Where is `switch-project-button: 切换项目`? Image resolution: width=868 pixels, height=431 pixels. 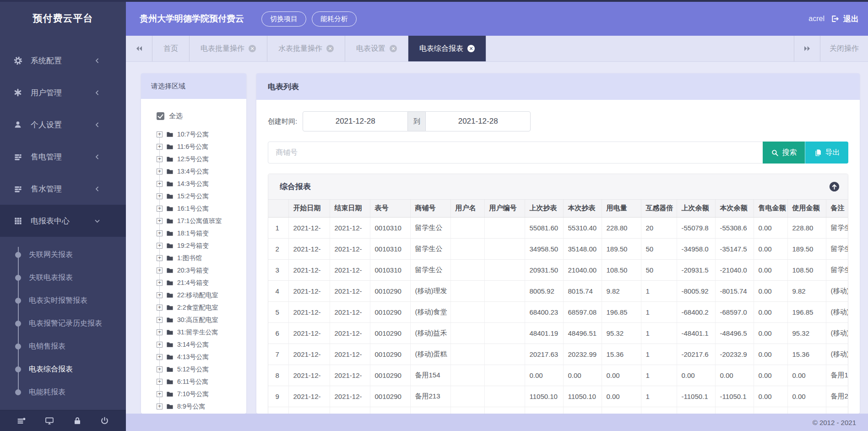 switch-project-button: 切换项目 is located at coordinates (284, 19).